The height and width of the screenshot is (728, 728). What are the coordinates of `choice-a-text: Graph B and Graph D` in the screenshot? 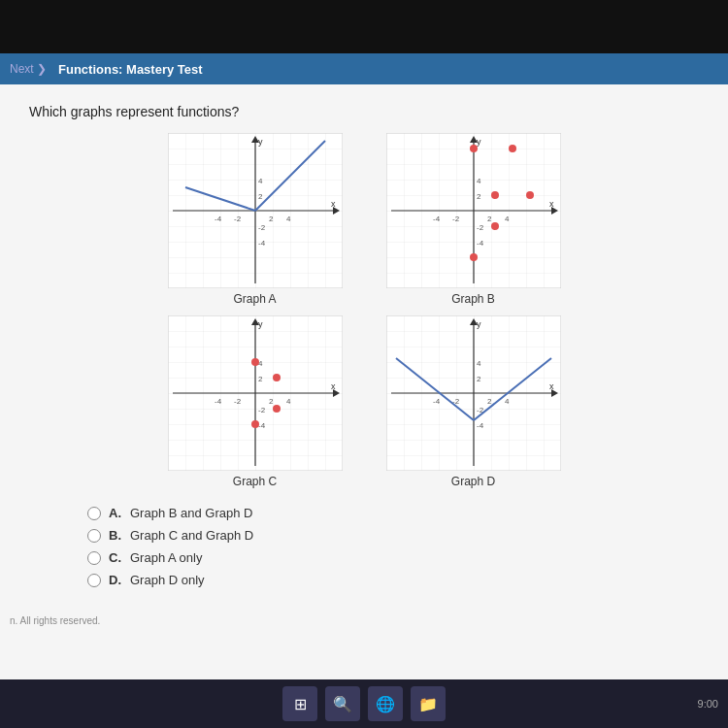 It's located at (191, 513).